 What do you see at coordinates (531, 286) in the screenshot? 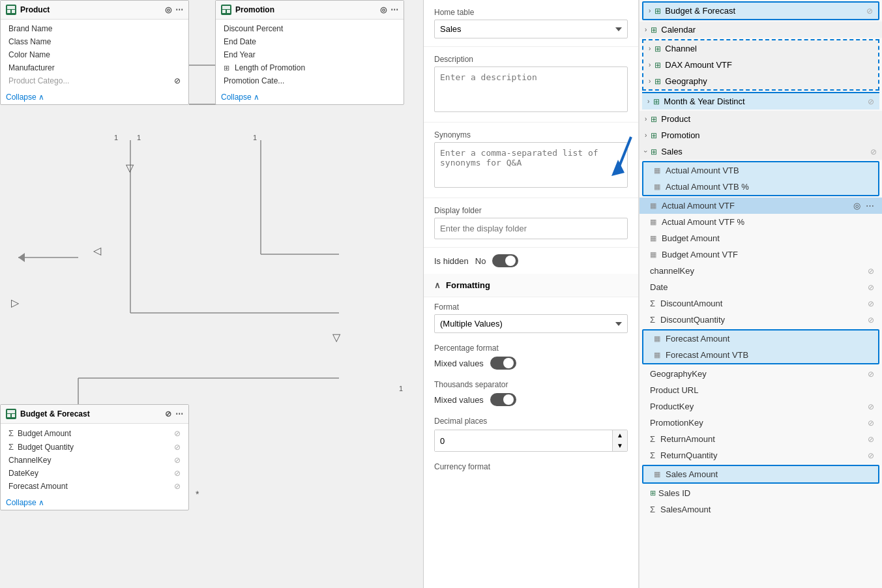
I see `formatting-section-header: ∧ Formatting` at bounding box center [531, 286].